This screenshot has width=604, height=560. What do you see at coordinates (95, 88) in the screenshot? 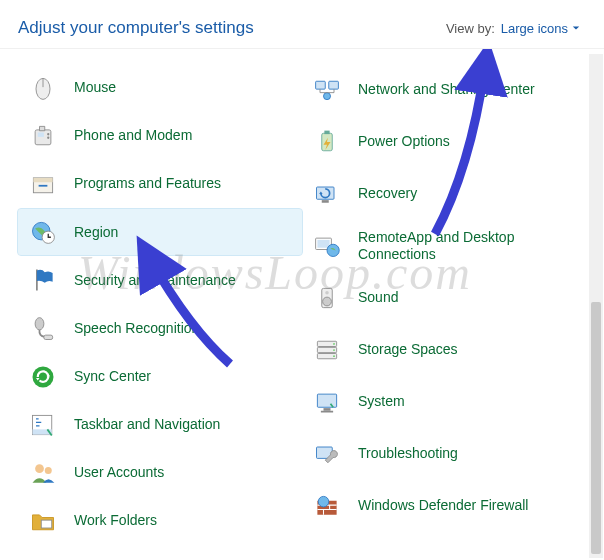
I see `cpl-item-label: Mouse` at bounding box center [95, 88].